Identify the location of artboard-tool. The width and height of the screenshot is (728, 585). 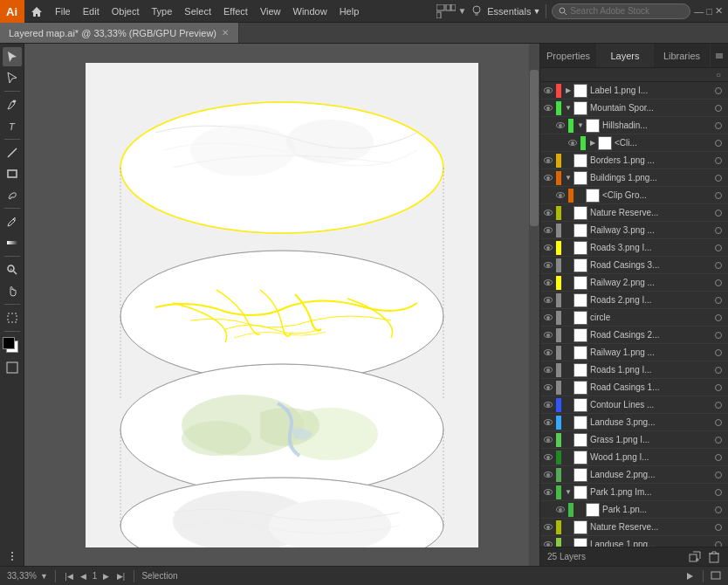
(12, 318).